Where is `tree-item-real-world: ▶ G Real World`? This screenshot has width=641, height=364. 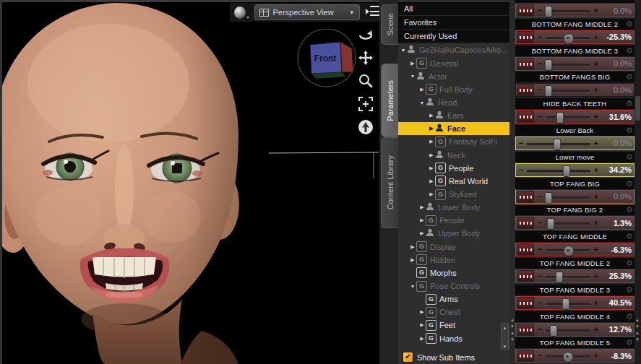
tree-item-real-world: ▶ G Real World is located at coordinates (454, 181).